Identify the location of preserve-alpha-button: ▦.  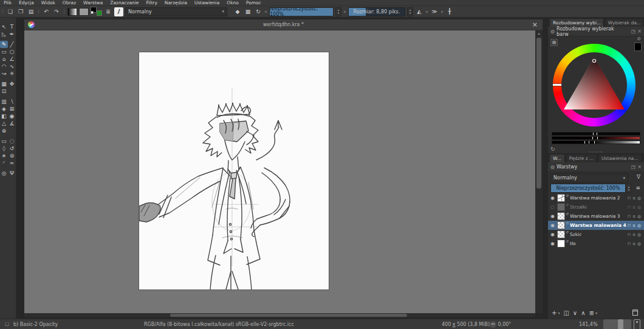
(248, 12).